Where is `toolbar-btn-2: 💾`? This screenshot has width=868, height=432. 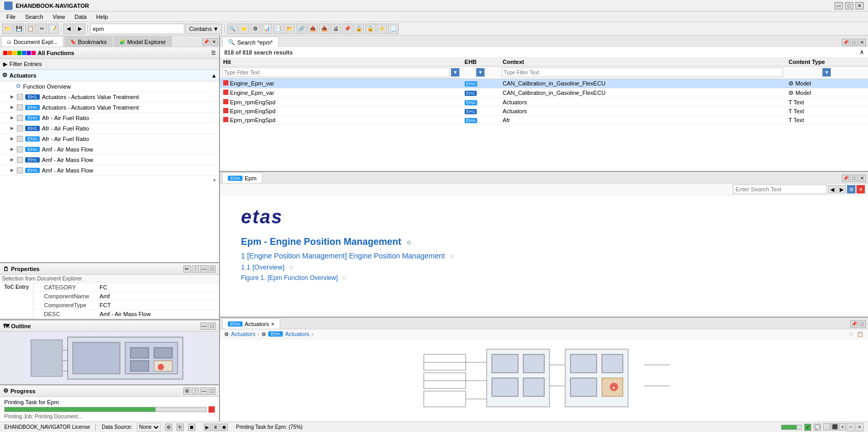 toolbar-btn-2: 💾 is located at coordinates (19, 29).